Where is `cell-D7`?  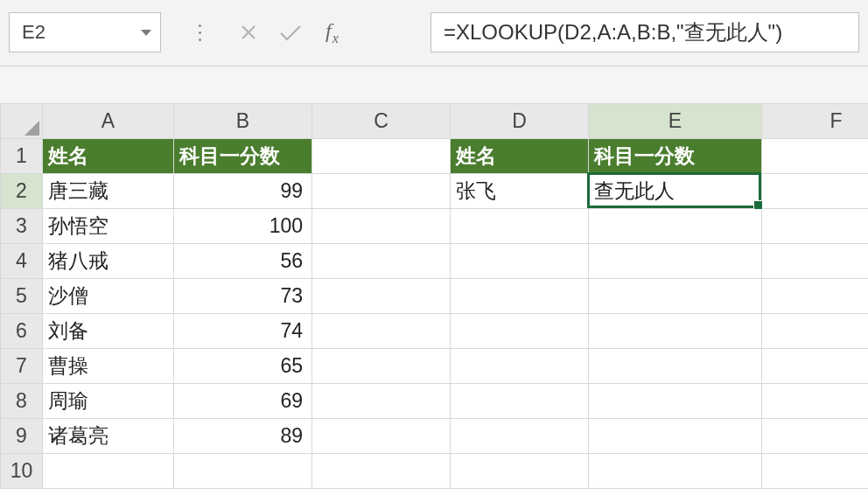 cell-D7 is located at coordinates (520, 366).